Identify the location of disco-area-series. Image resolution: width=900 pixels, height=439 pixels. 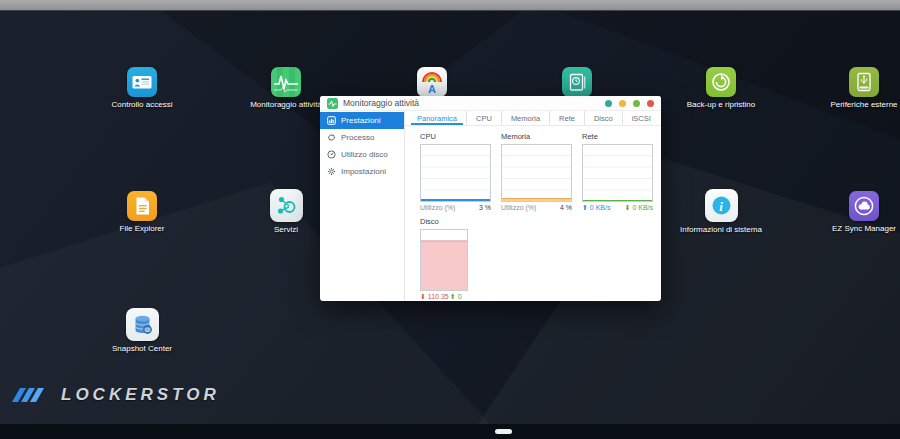
(444, 260).